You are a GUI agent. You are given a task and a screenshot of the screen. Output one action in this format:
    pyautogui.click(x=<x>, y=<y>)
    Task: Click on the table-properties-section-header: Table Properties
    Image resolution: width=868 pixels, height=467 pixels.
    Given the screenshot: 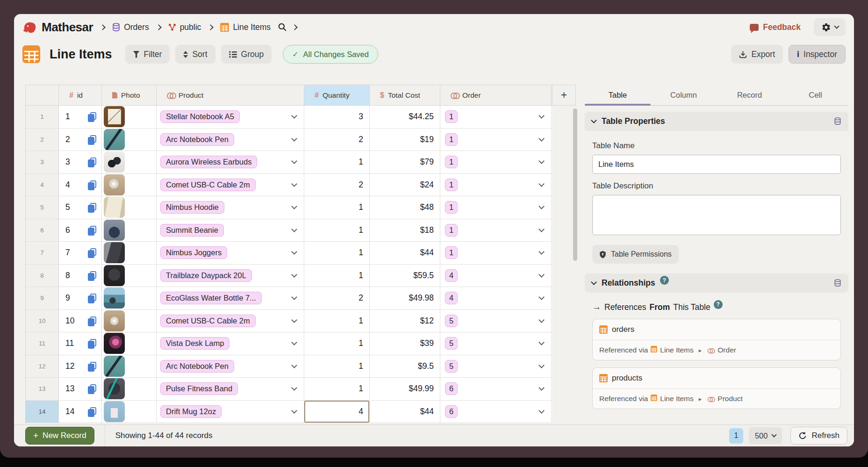 What is the action you would take?
    pyautogui.click(x=717, y=122)
    